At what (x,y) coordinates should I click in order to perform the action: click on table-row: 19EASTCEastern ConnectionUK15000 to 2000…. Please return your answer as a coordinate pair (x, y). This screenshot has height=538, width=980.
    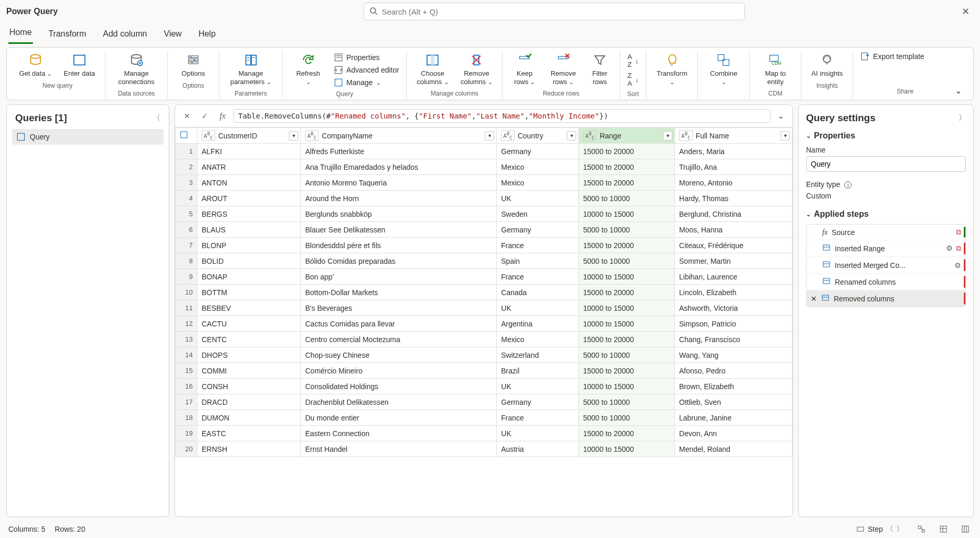
    Looking at the image, I should click on (484, 434).